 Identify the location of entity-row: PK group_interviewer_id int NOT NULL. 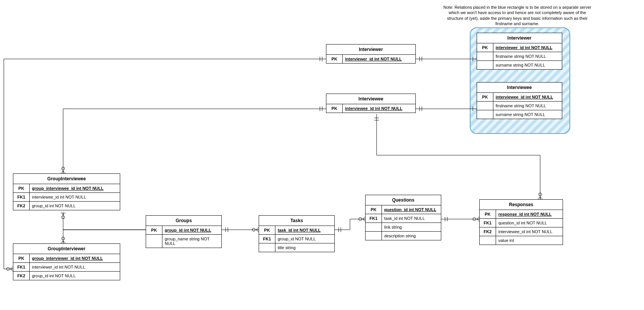
(67, 259).